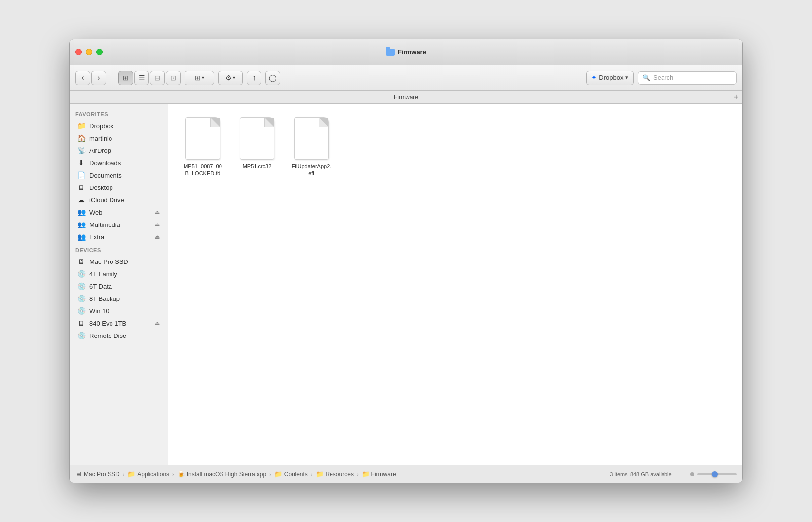 The height and width of the screenshot is (522, 812). What do you see at coordinates (118, 311) in the screenshot?
I see `sidebar-item-win10: 💿 Win 10` at bounding box center [118, 311].